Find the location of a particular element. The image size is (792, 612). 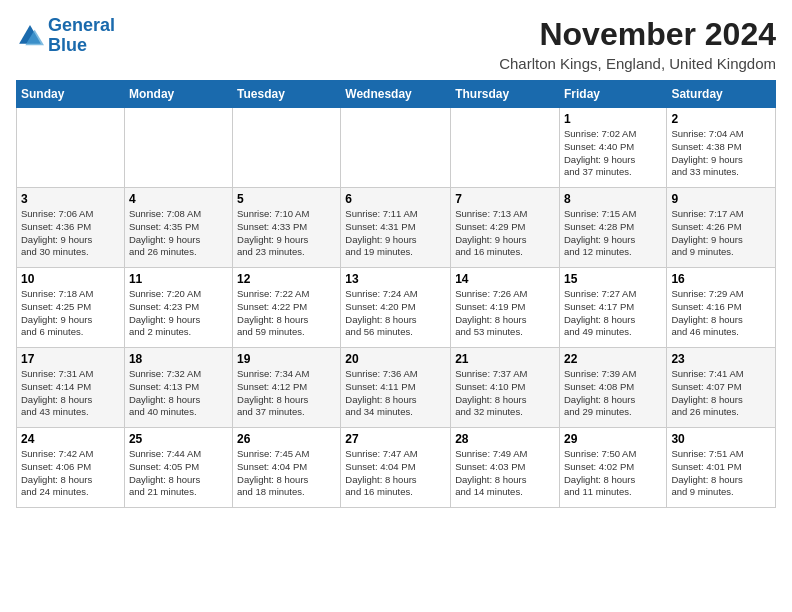

day-number: 8 is located at coordinates (613, 199).